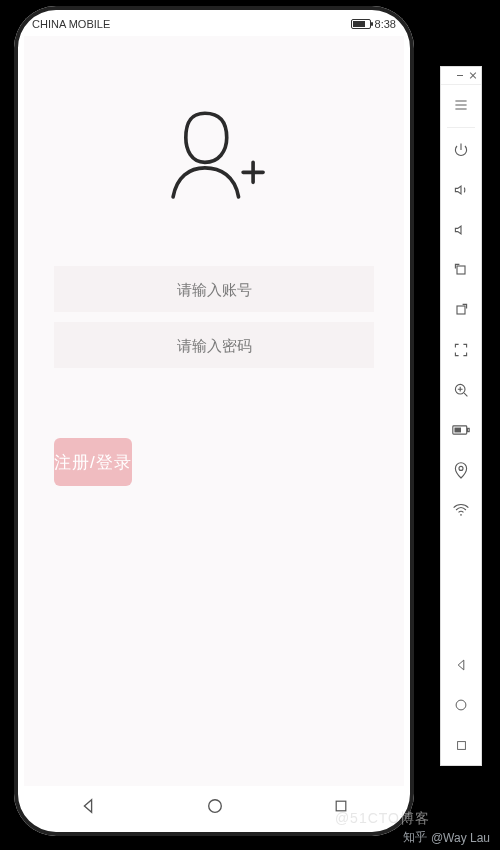 The image size is (500, 850). I want to click on author-label: @Way Lau, so click(460, 838).